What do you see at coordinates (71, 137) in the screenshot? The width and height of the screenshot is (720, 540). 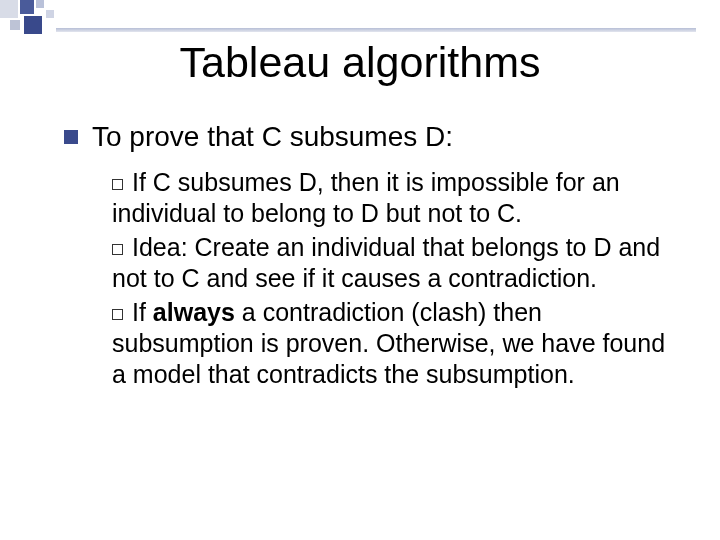 I see `square-bullet-icon` at bounding box center [71, 137].